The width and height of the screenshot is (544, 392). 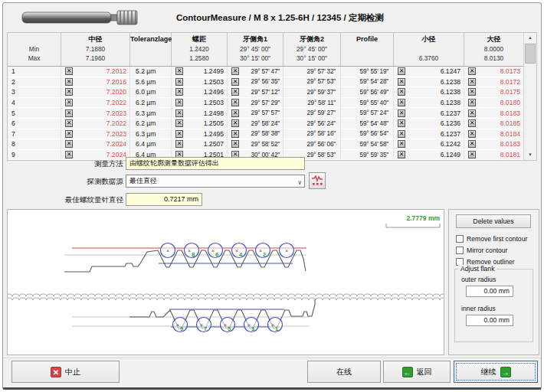 What do you see at coordinates (266, 72) in the screenshot?
I see `table-row: 1 7.2012 5.2 µm 1.2499 29° 57' 47" 29° 5…` at bounding box center [266, 72].